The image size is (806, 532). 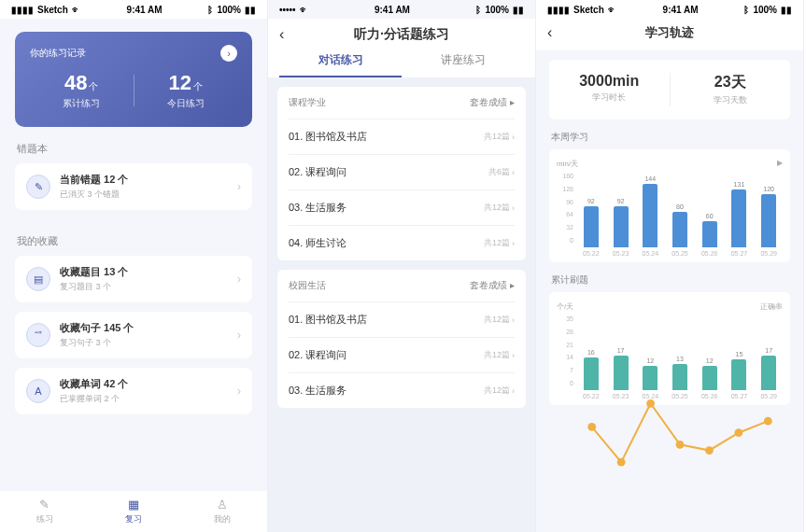 What do you see at coordinates (402, 355) in the screenshot?
I see `topic-row: 02. 课程询问共12篇›` at bounding box center [402, 355].